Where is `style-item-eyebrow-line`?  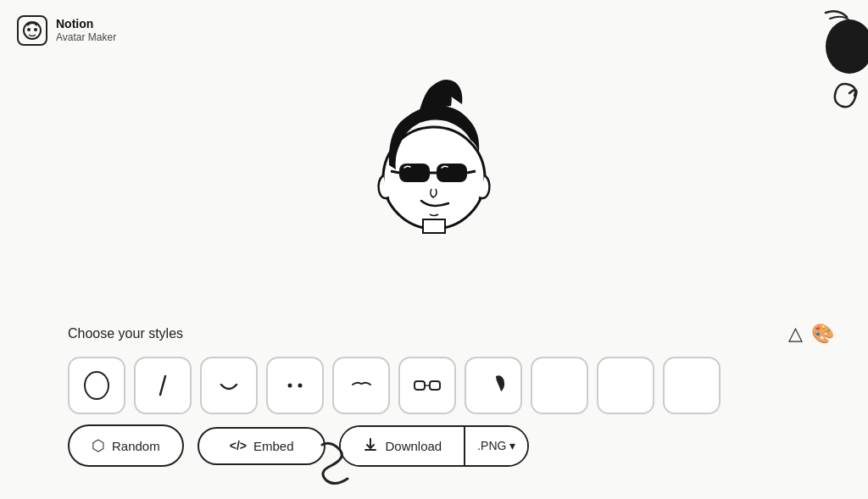 style-item-eyebrow-line is located at coordinates (163, 385).